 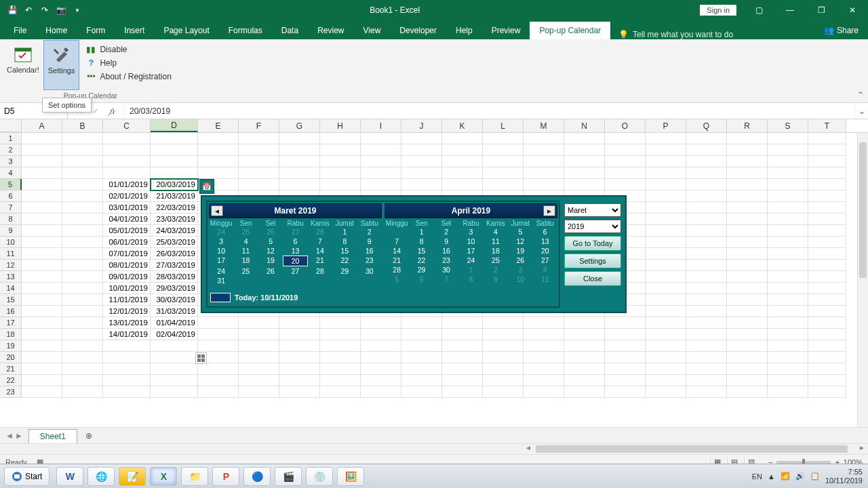 I want to click on cell: 23/03/2019, so click(x=174, y=220).